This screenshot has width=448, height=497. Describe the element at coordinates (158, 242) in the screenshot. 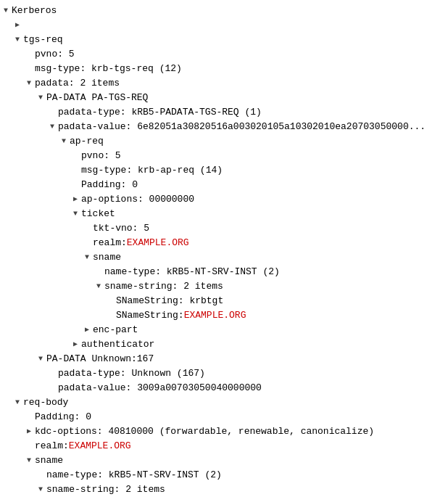

I see `realm-value: EXAMPLE.ORG` at that location.